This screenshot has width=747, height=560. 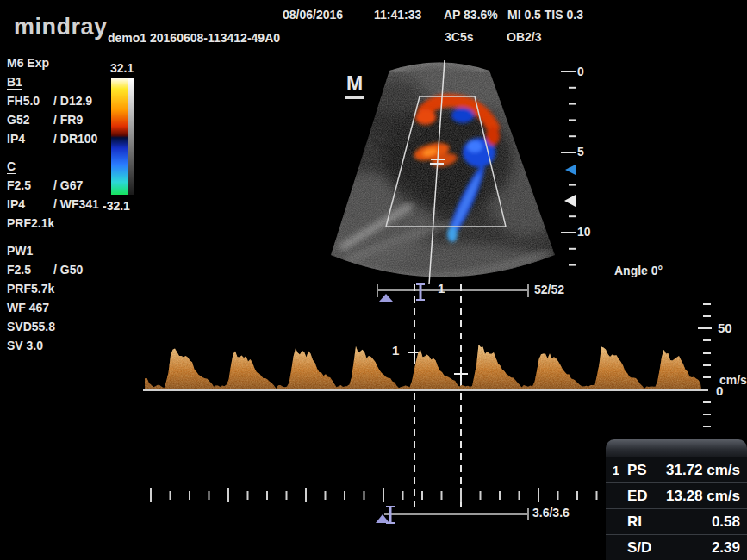 I want to click on velocity-scale-ticks, so click(x=705, y=365).